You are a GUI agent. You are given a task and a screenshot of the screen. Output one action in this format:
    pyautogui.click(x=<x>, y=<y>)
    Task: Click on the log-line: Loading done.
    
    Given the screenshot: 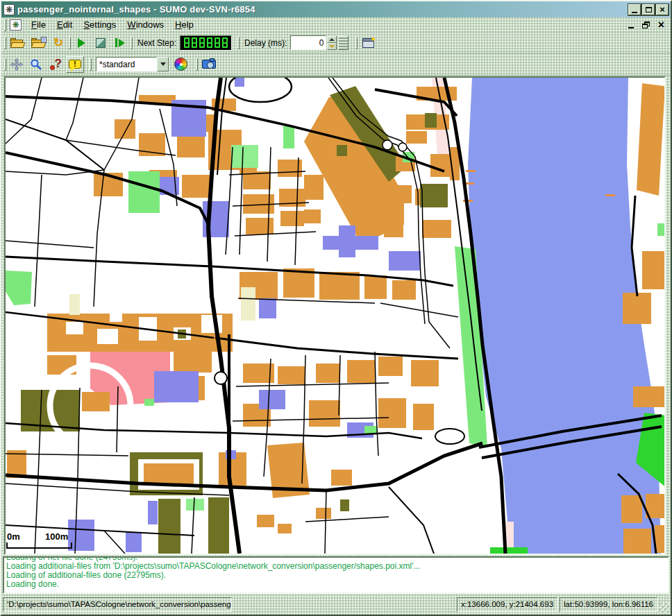 What is the action you would take?
    pyautogui.click(x=337, y=584)
    